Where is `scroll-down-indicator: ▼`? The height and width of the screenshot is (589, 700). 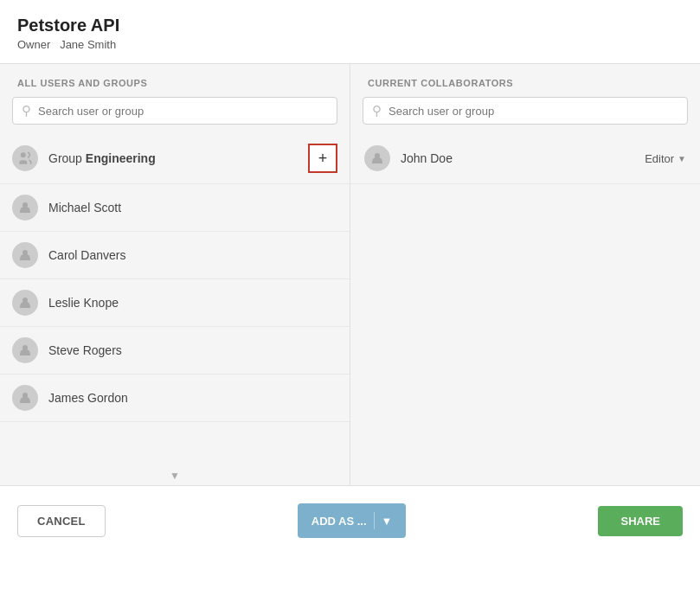
scroll-down-indicator: ▼ is located at coordinates (175, 476).